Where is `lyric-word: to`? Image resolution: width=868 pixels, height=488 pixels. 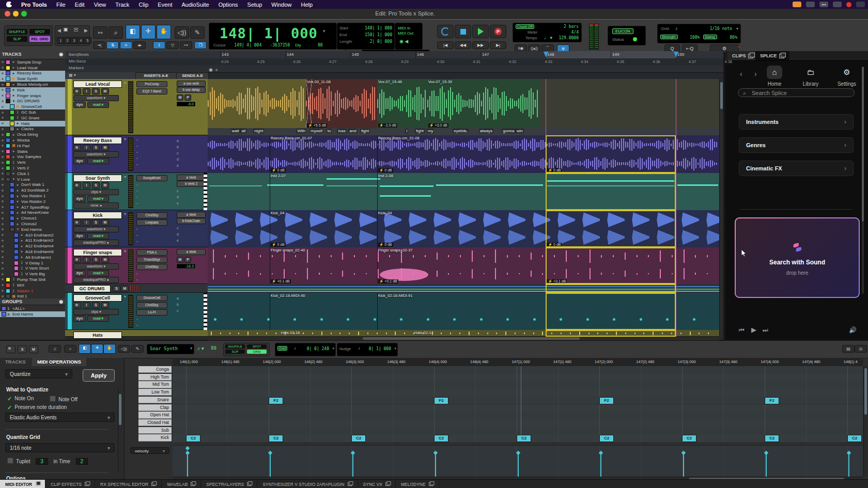 lyric-word: to is located at coordinates (330, 131).